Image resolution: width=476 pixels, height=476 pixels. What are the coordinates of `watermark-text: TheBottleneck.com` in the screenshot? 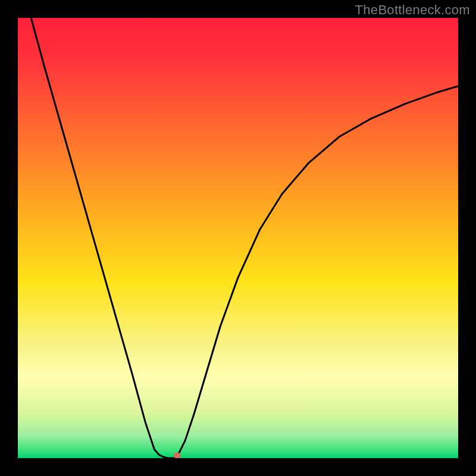 It's located at (413, 10).